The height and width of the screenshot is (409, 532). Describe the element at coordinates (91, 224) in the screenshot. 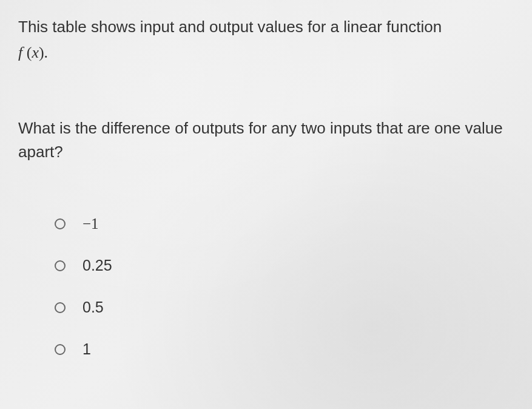

I see `option-label: −1` at that location.